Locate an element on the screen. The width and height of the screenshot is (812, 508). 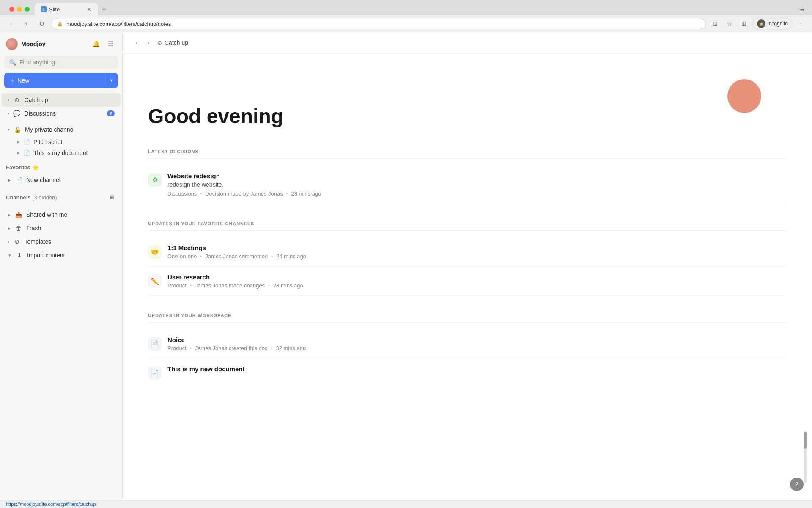
incognito-label: Incognito is located at coordinates (777, 24).